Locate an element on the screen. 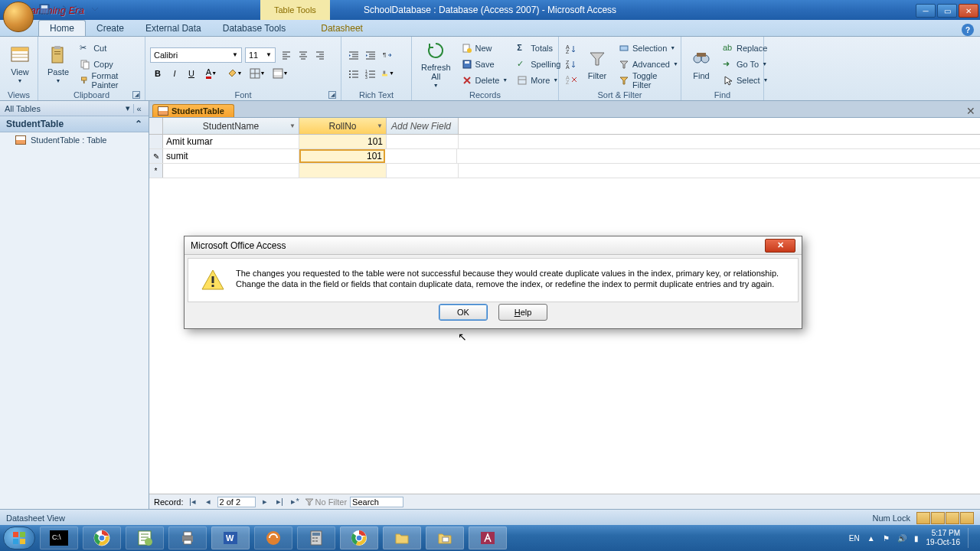 The width and height of the screenshot is (980, 551). cell-empty is located at coordinates (423, 142).